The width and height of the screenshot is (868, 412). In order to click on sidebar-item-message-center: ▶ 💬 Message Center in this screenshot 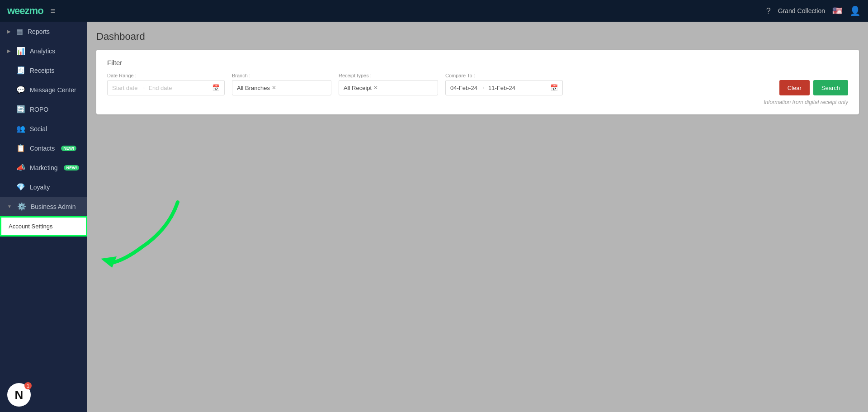, I will do `click(43, 90)`.